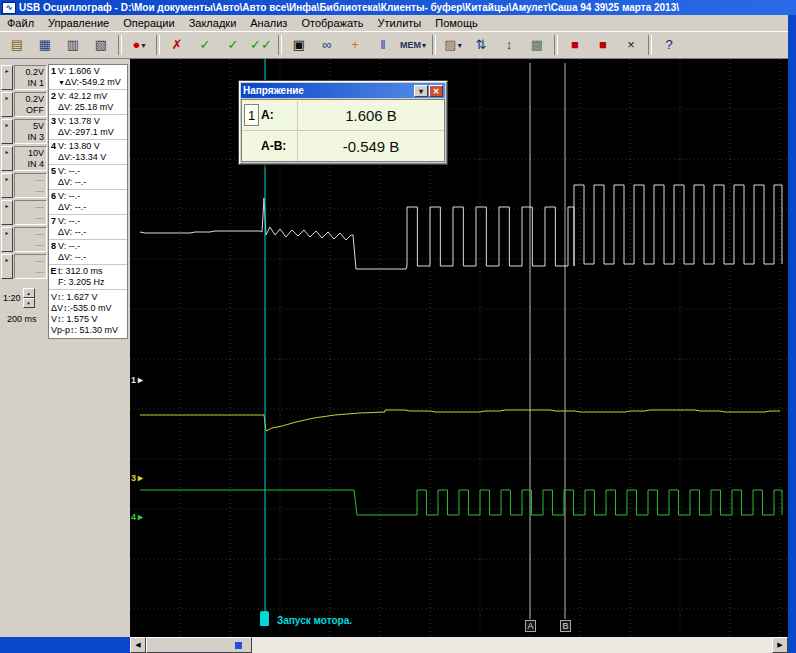  What do you see at coordinates (24, 78) in the screenshot?
I see `channel-control-1: ▸0.2VIN 1` at bounding box center [24, 78].